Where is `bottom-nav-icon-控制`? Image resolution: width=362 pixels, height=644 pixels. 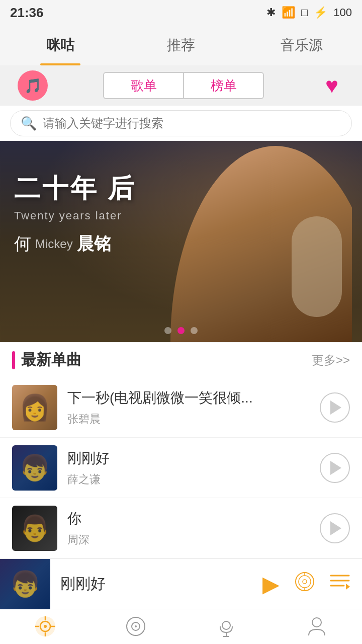 bottom-nav-icon-控制 is located at coordinates (136, 629).